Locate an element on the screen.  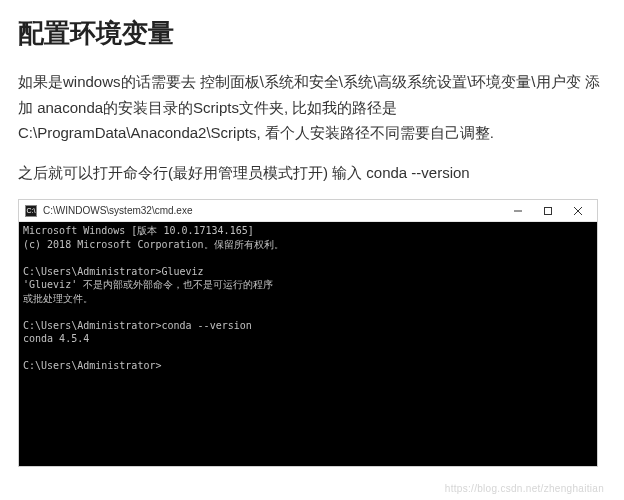
terminal-line: 或批处理文件。 is located at coordinates (58, 298).